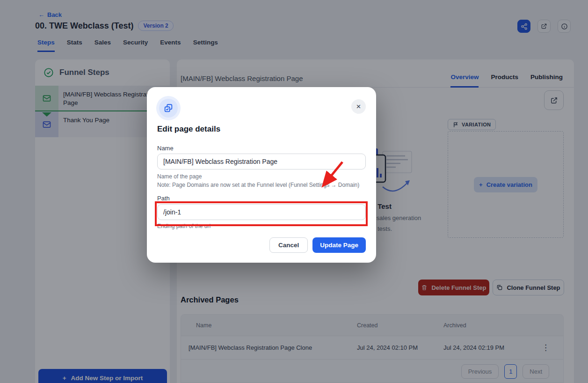 The width and height of the screenshot is (588, 383). I want to click on path-helper-text: Ending path of the url, so click(184, 226).